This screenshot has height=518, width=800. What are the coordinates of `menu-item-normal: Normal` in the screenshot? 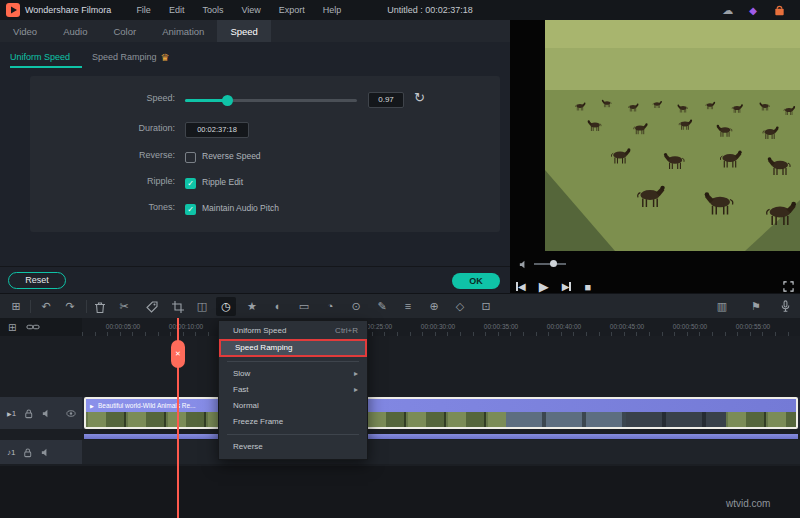 It's located at (293, 406).